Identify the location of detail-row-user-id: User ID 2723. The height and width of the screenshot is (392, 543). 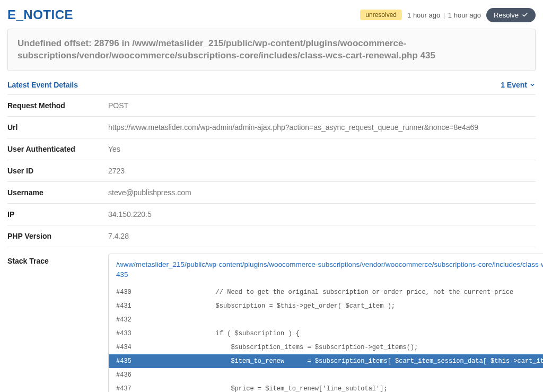
(272, 171).